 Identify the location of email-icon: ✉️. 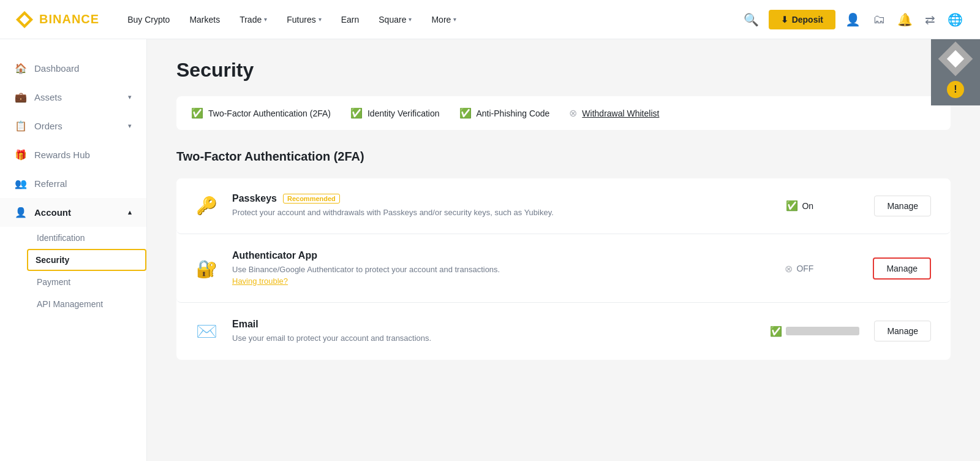
(207, 331).